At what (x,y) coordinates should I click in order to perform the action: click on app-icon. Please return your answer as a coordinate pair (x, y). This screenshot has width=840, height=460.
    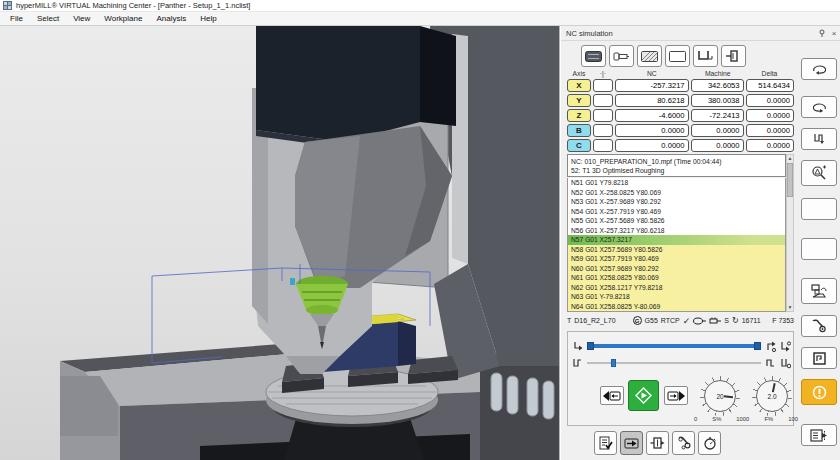
    Looking at the image, I should click on (8, 6).